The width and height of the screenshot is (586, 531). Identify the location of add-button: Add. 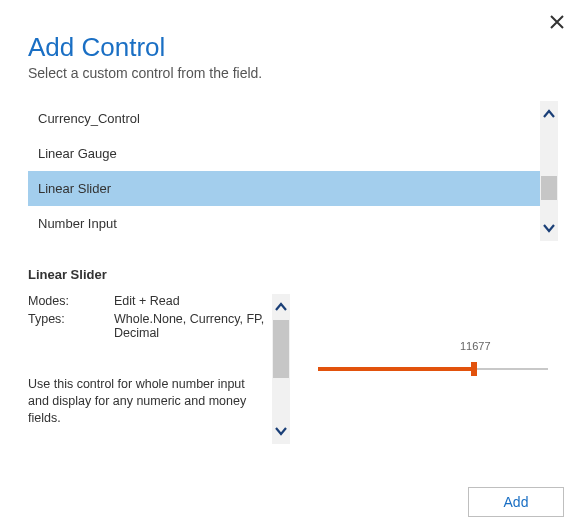
(516, 502).